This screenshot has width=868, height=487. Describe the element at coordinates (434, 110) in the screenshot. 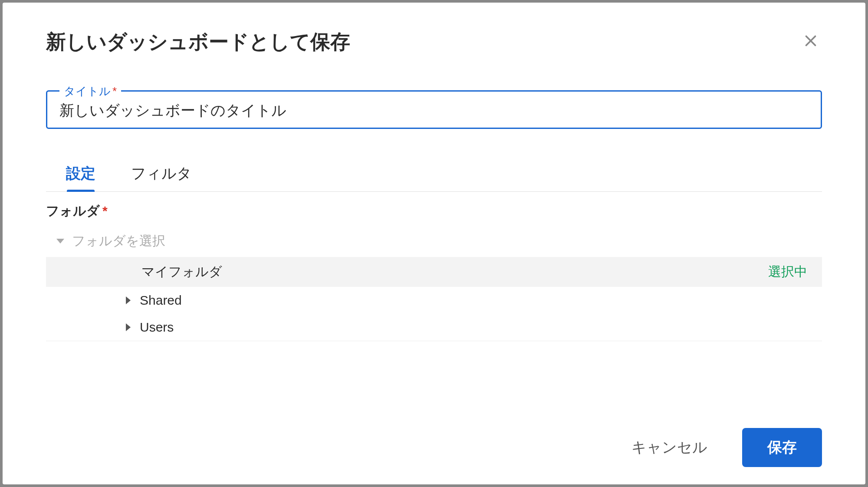

I see `title-input` at that location.